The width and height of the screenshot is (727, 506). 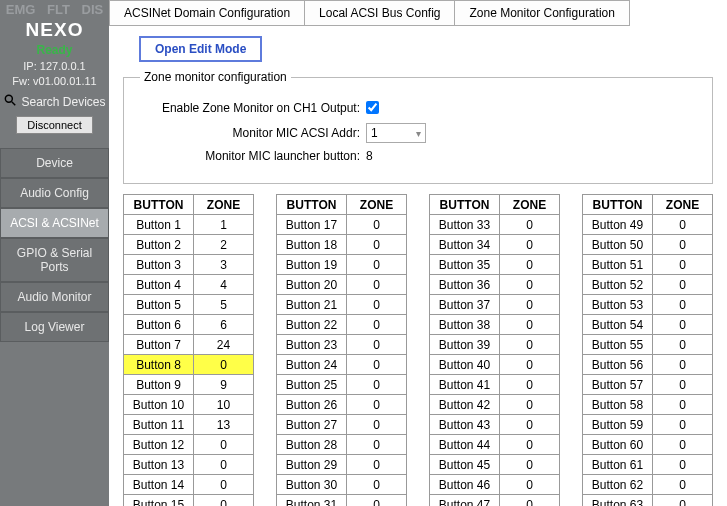 I want to click on table-row: Button 190, so click(x=342, y=265).